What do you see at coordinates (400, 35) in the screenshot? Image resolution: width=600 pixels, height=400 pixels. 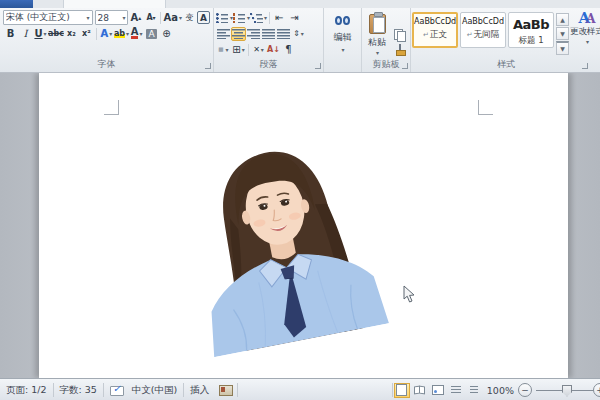 I see `copy-button` at bounding box center [400, 35].